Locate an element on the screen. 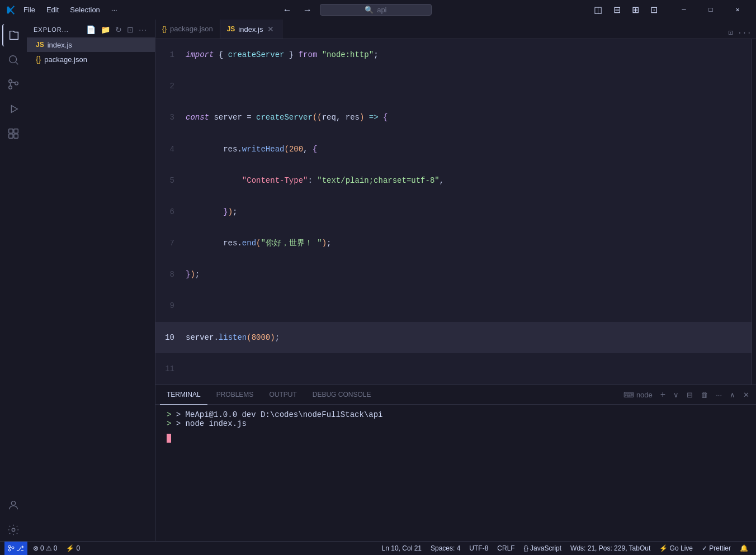 Image resolution: width=756 pixels, height=555 pixels. code-line-10: 10 server.listen(8000); is located at coordinates (453, 338).